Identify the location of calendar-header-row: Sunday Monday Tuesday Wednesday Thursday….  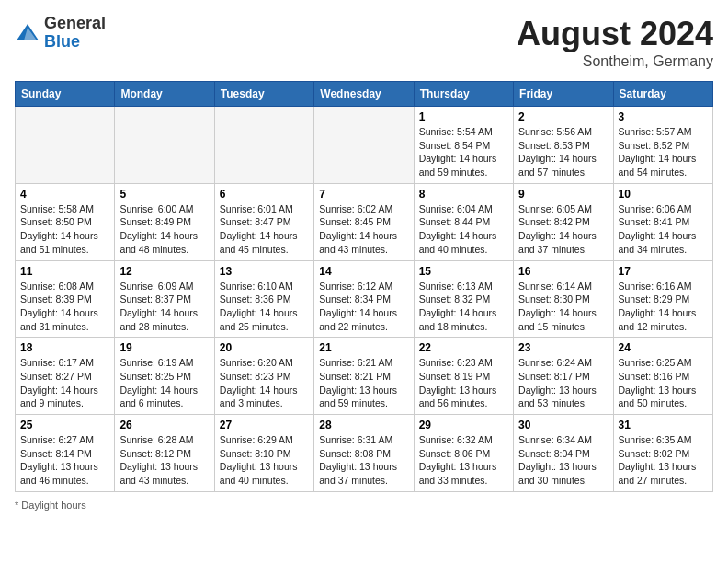
(364, 94).